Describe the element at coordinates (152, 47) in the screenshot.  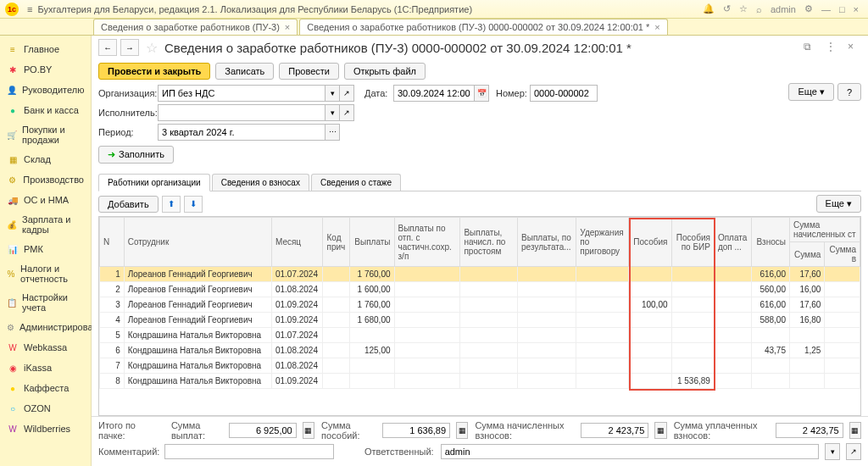
I see `favorite-icon: ☆` at that location.